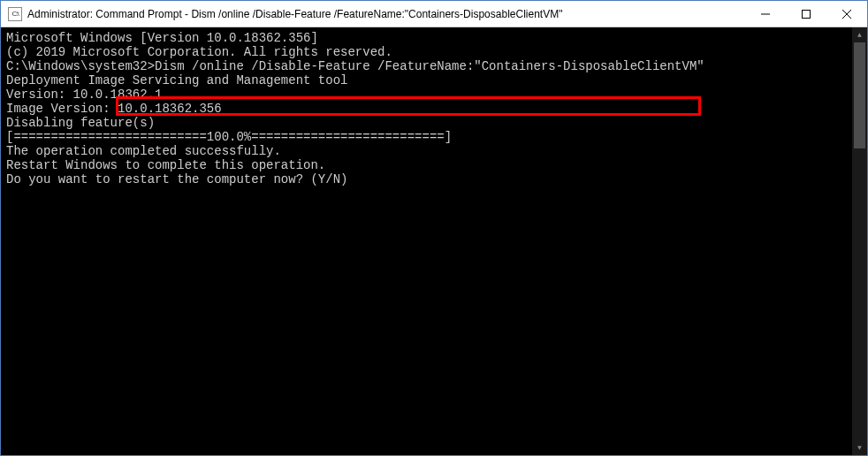  Describe the element at coordinates (847, 14) in the screenshot. I see `close-button` at that location.